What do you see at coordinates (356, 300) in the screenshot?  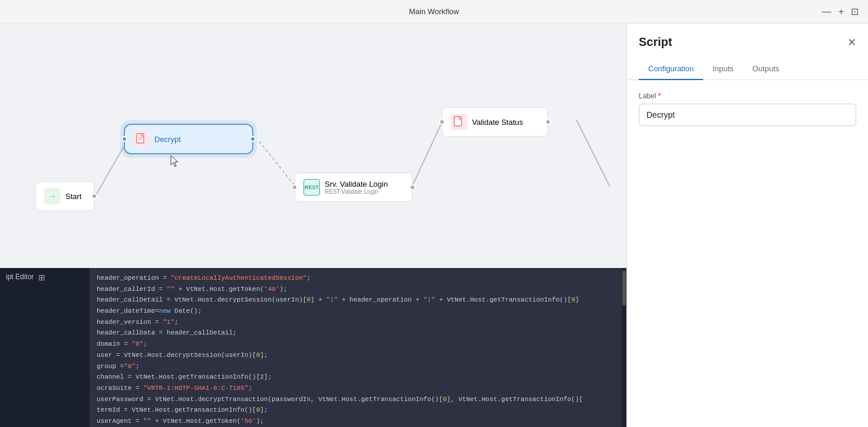 I see `code-line: header_callDetail = VtNet.Host.decryptSe…` at bounding box center [356, 300].